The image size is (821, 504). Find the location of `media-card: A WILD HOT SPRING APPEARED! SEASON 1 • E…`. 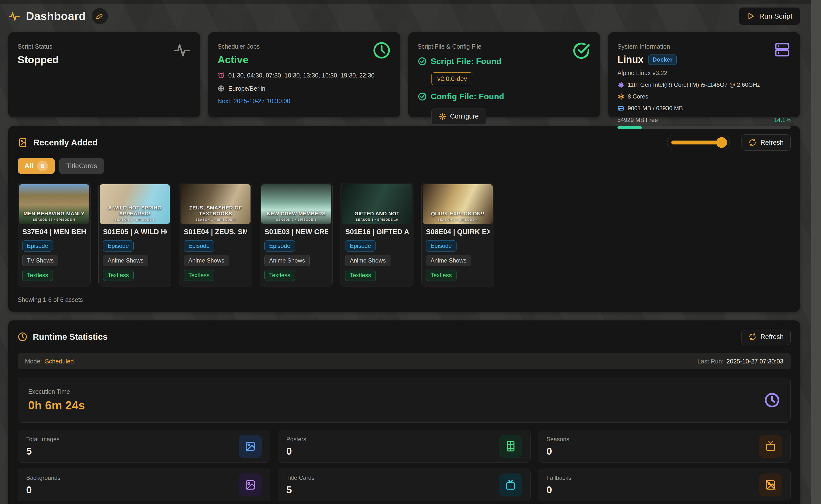

media-card: A WILD HOT SPRING APPEARED! SEASON 1 • E… is located at coordinates (135, 235).